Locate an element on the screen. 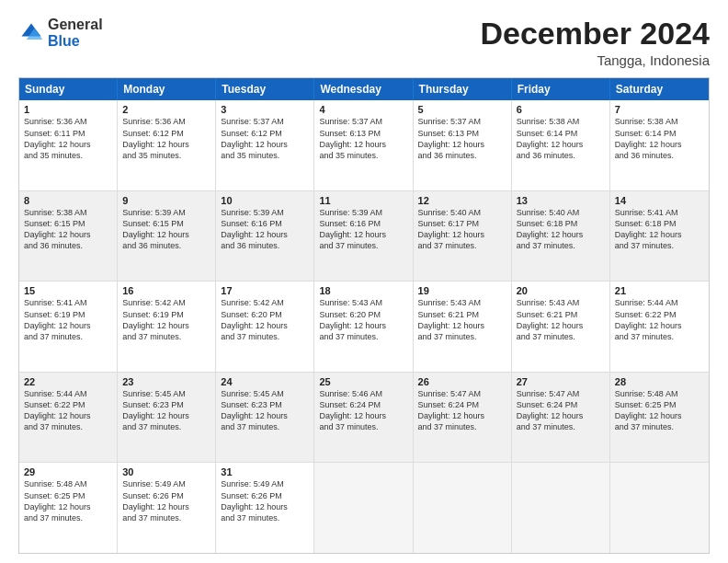 The image size is (728, 563). cal-cell: 26Sunrise: 5:47 AM Sunset: 6:24 PM Dayli… is located at coordinates (463, 418).